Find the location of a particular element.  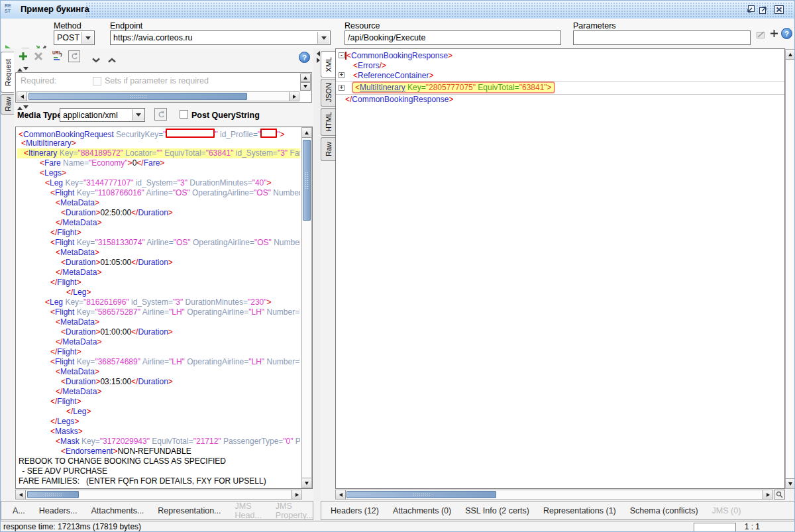

request-hscroll-thumb is located at coordinates (53, 494).